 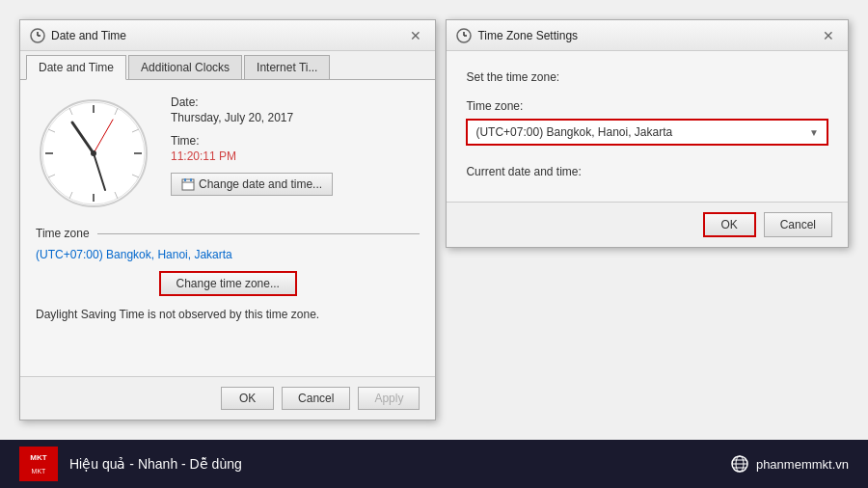 I want to click on tz-title-icon, so click(x=464, y=36).